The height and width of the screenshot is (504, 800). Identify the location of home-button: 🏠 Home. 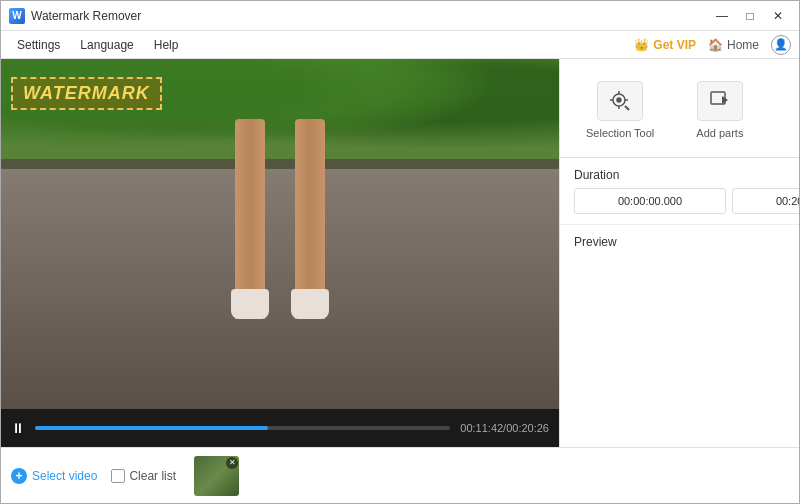
(734, 45).